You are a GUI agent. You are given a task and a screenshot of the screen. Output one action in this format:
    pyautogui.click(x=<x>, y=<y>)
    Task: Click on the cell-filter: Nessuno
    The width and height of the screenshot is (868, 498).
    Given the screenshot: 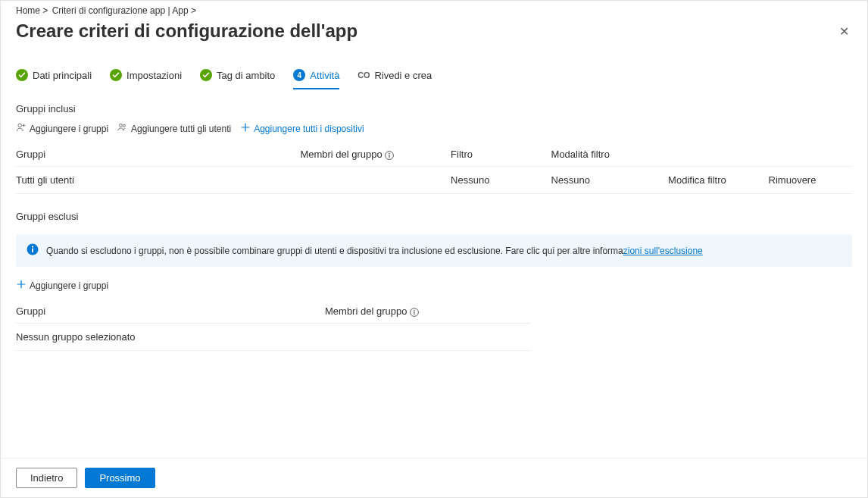 What is the action you would take?
    pyautogui.click(x=501, y=180)
    